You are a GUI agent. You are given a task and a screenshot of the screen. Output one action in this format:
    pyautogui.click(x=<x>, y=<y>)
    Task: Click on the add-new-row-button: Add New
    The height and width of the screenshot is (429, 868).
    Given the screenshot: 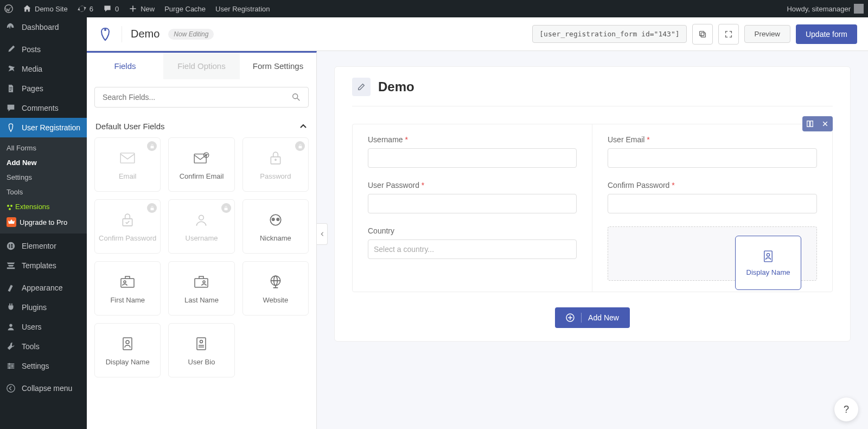 What is the action you would take?
    pyautogui.click(x=592, y=318)
    